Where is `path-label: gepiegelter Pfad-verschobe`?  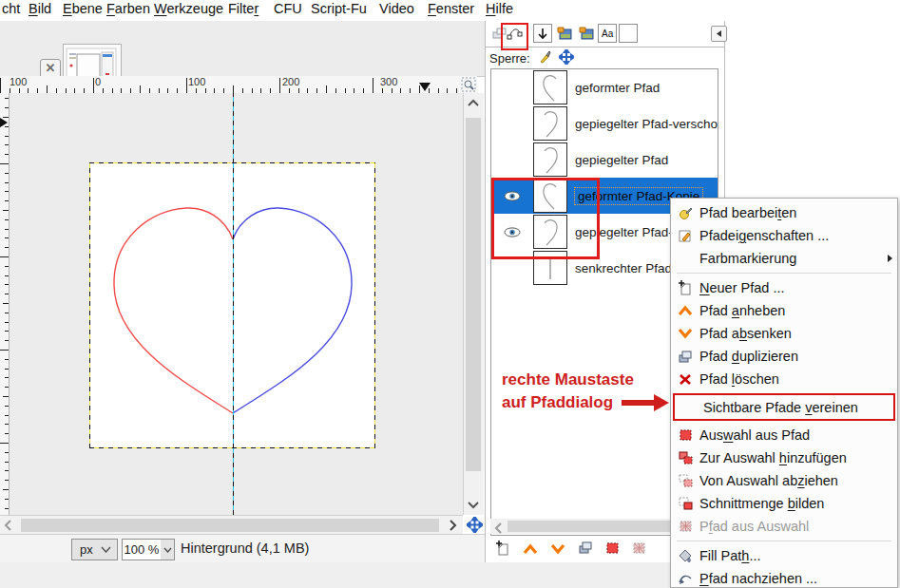 path-label: gepiegelter Pfad-verschobe is located at coordinates (646, 123).